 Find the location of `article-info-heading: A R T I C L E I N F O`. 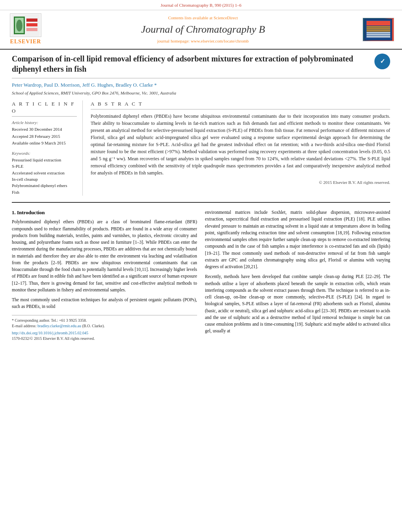

article-info-heading: A R T I C L E I N F O is located at coordinates (44, 109).